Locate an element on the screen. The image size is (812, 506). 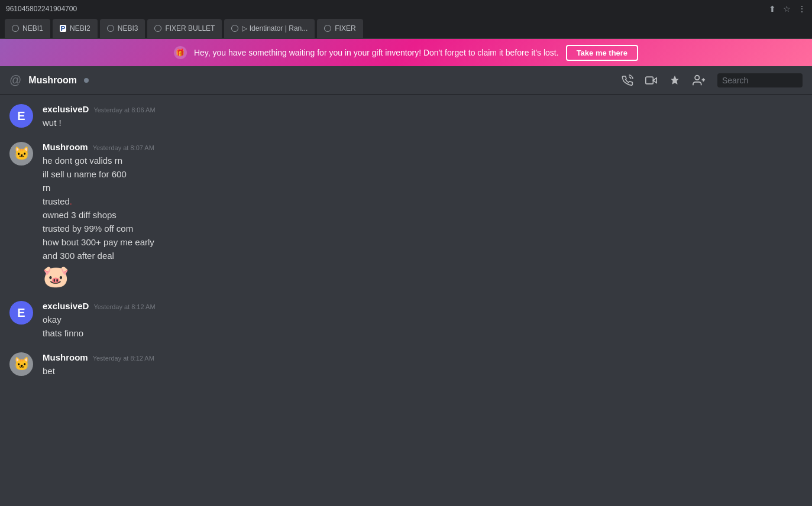
tab-fixer: FIXER is located at coordinates (339, 28).